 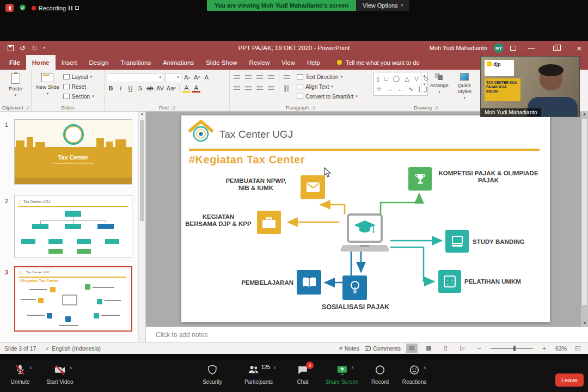 What do you see at coordinates (171, 88) in the screenshot?
I see `change-case-button: Aa▾` at bounding box center [171, 88].